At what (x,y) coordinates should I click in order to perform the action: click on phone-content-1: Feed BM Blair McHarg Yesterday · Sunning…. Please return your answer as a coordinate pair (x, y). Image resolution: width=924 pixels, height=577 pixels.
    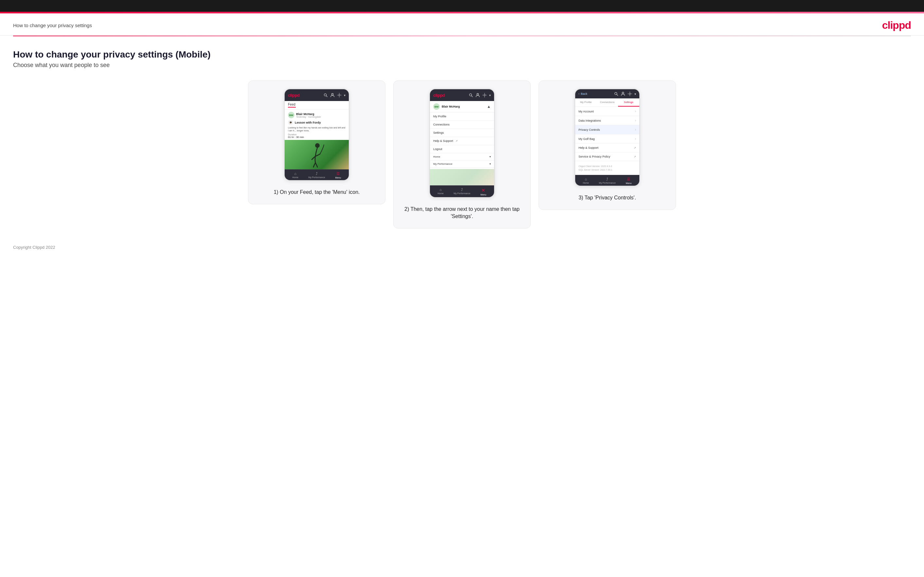
    Looking at the image, I should click on (317, 135).